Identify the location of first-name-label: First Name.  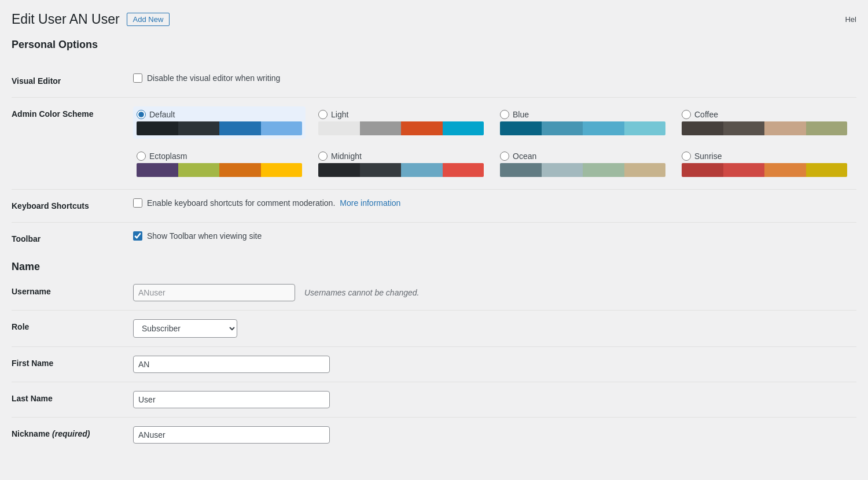
(69, 364).